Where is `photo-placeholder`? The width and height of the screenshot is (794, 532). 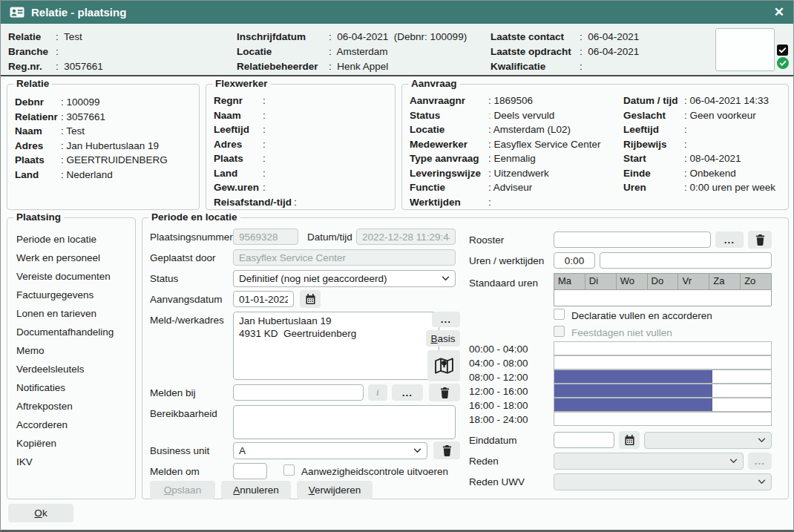 photo-placeholder is located at coordinates (745, 50).